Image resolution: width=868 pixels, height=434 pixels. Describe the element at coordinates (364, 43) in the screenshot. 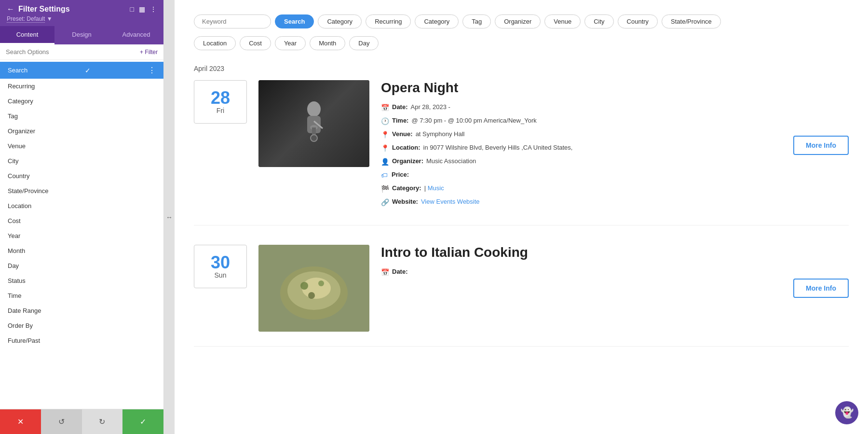

I see `chip2-day-4: Day` at that location.